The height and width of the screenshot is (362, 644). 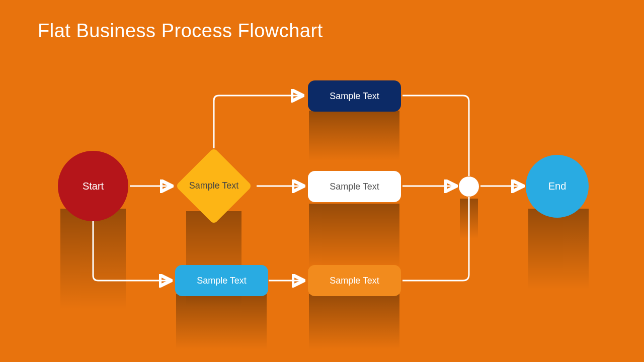 I want to click on process-top-label: Sample Text, so click(x=354, y=97).